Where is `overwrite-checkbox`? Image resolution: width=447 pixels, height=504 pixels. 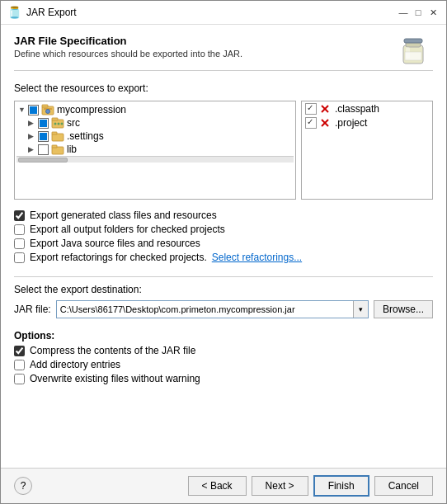 overwrite-checkbox is located at coordinates (20, 379).